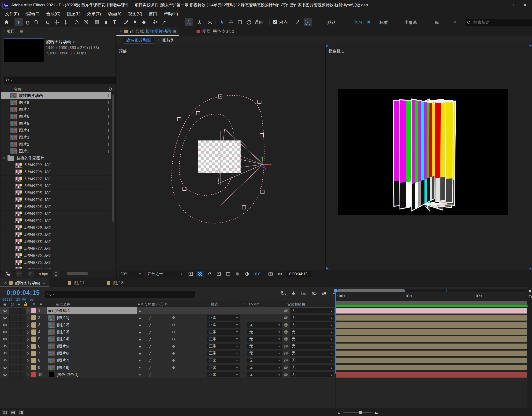 This screenshot has width=532, height=416. Describe the element at coordinates (270, 274) in the screenshot. I see `snapshot-icon` at that location.